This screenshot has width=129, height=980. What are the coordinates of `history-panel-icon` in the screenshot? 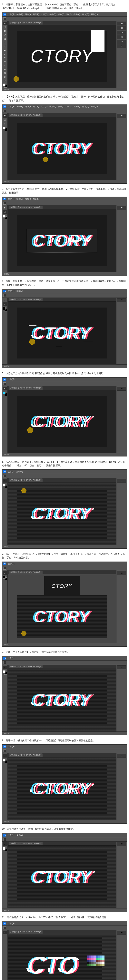 It's located at (122, 41).